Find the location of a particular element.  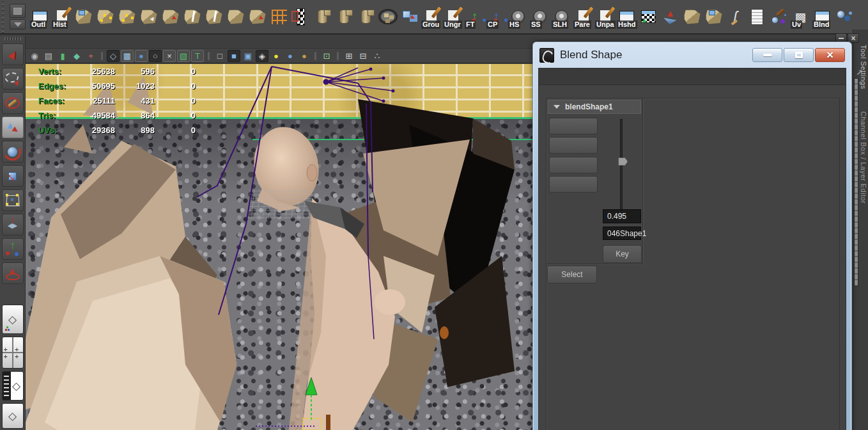

delete-button is located at coordinates (573, 126).